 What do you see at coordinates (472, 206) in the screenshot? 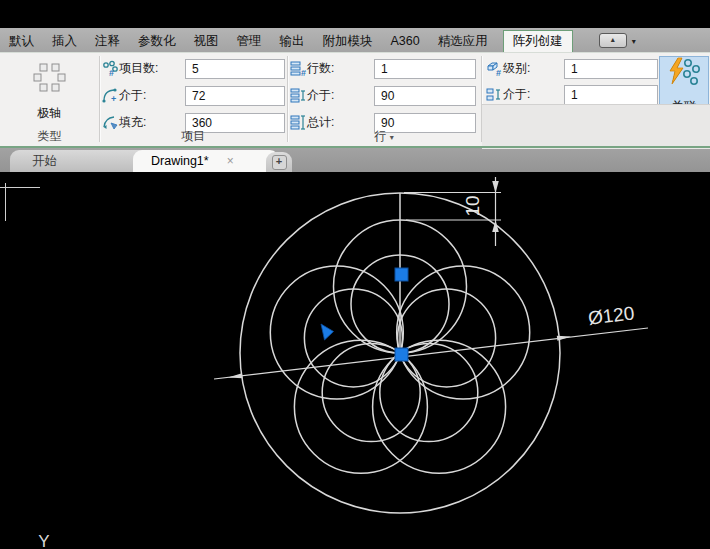
I see `dimension-10-text: 10` at bounding box center [472, 206].